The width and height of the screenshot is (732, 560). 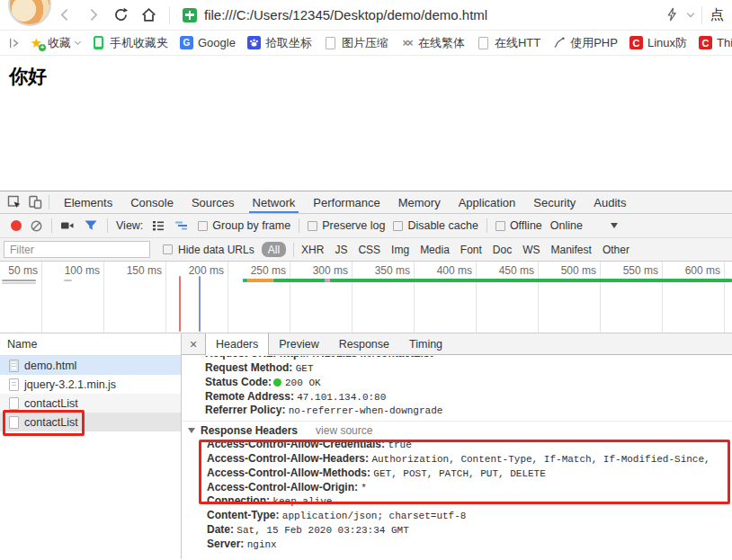 What do you see at coordinates (433, 43) in the screenshot?
I see `bookmark-traditional-chinese: ×× 在线繁体` at bounding box center [433, 43].